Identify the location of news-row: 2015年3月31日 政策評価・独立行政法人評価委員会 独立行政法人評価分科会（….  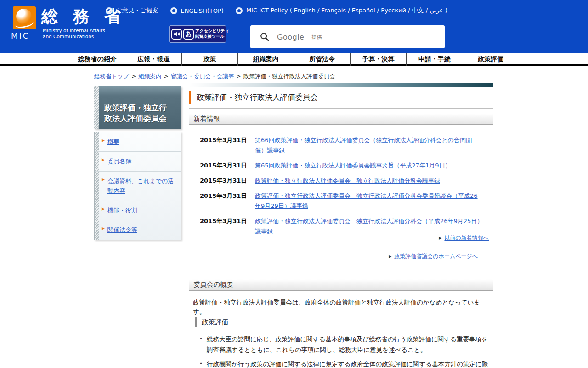
(341, 226).